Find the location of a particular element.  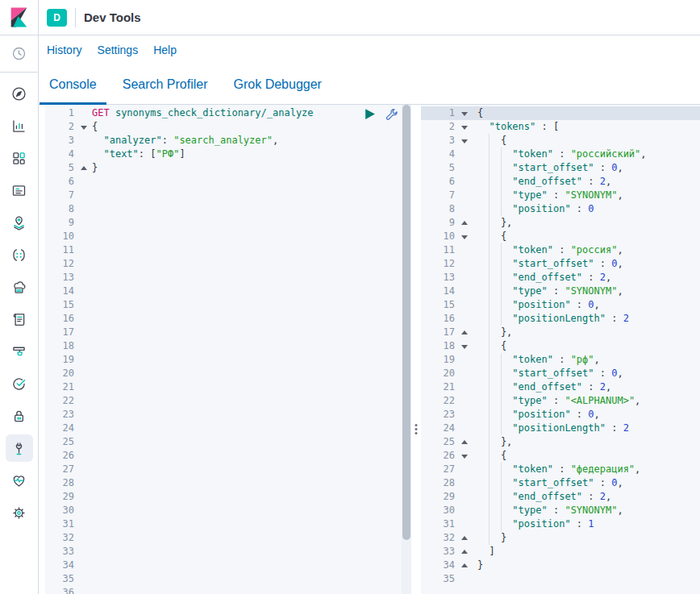

line-number: 27 is located at coordinates (61, 469).